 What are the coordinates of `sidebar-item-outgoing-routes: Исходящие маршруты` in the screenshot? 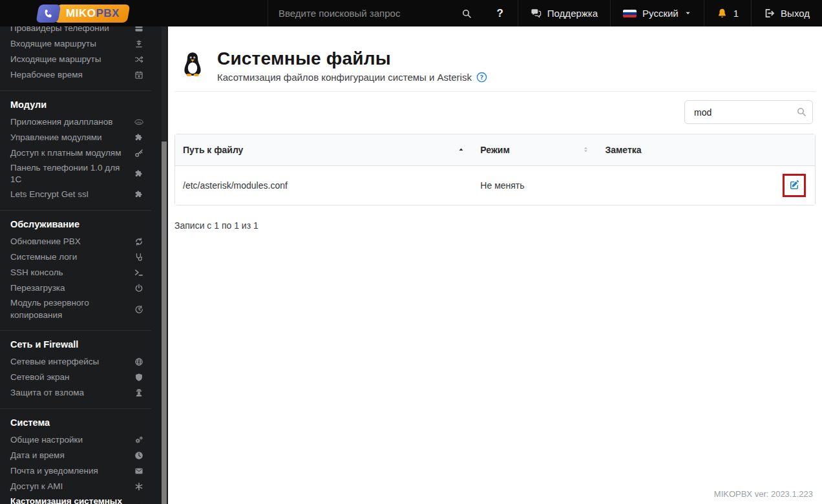 It's located at (76, 59).